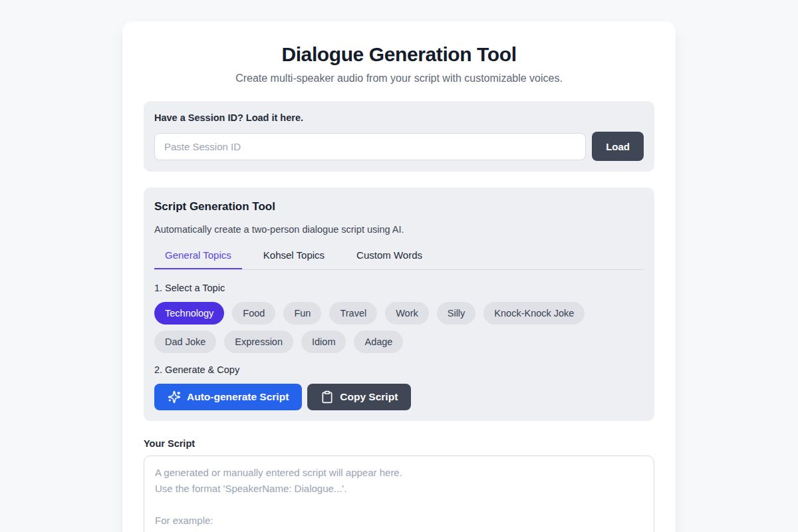 The height and width of the screenshot is (532, 798). I want to click on session-label: Have a Session ID? Load it here., so click(399, 118).